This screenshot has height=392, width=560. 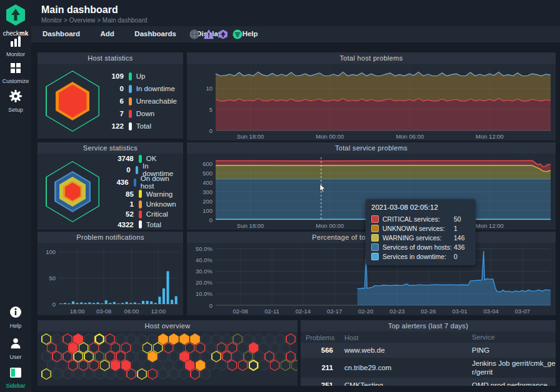 What do you see at coordinates (512, 350) in the screenshot?
I see `service-link: PING` at bounding box center [512, 350].